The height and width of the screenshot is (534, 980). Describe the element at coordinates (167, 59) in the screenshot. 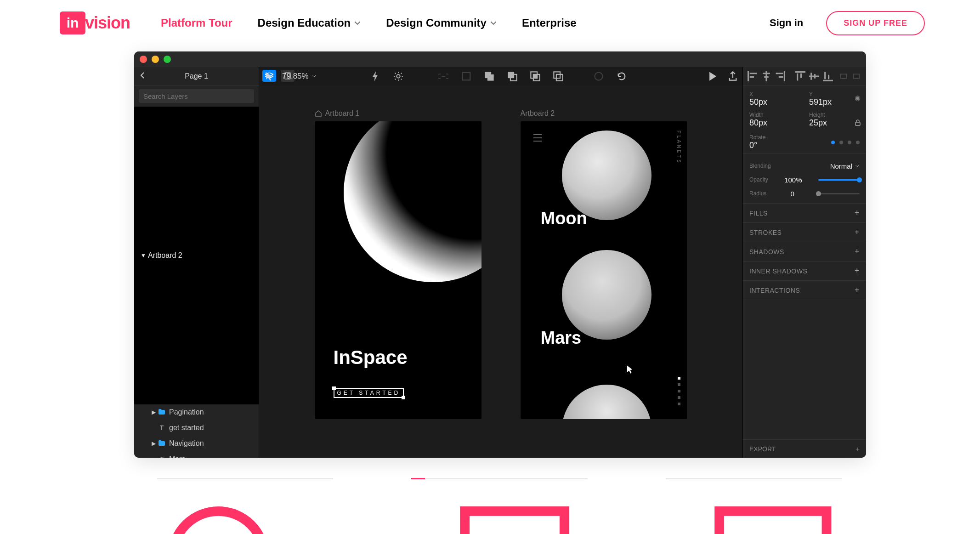

I see `maximize-window-button` at that location.